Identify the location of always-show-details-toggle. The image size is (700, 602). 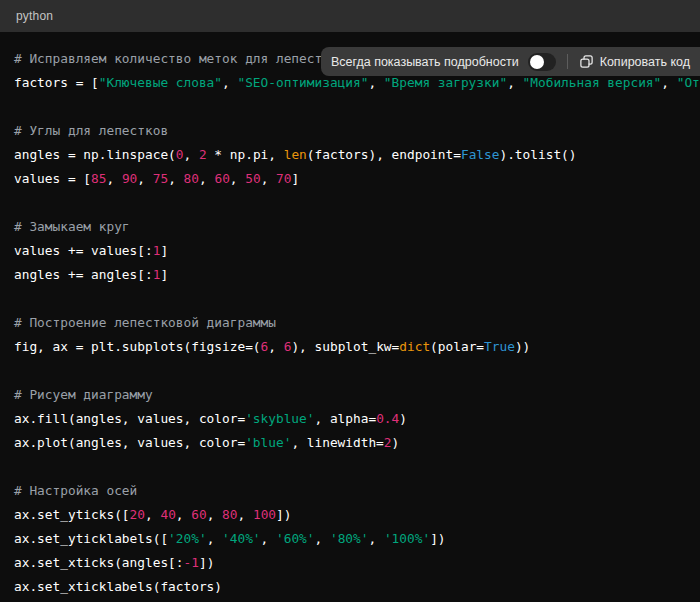
(542, 62).